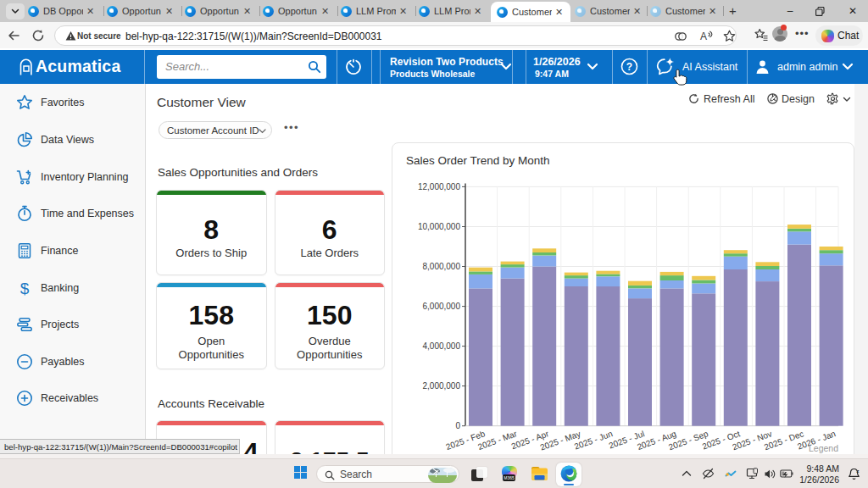  What do you see at coordinates (439, 186) in the screenshot?
I see `svg-text: 12,000,000` at bounding box center [439, 186].